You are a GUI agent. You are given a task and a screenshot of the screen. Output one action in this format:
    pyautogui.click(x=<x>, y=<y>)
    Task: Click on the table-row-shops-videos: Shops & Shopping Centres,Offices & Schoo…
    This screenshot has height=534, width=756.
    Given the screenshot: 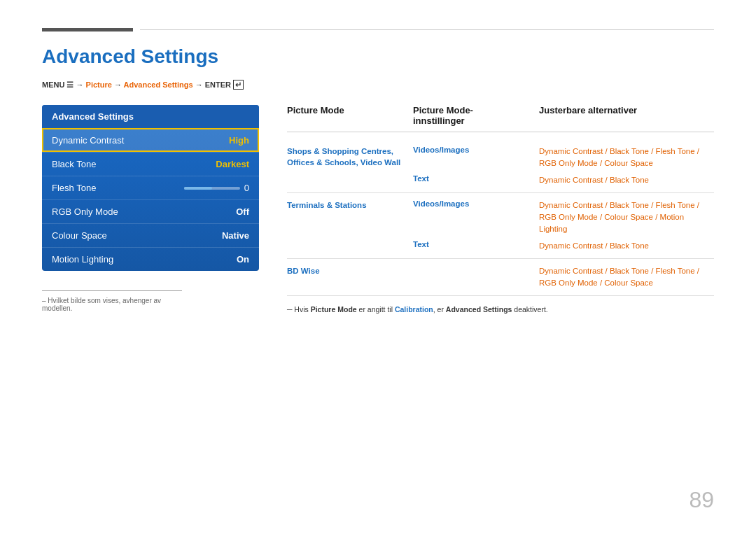 What is the action you would take?
    pyautogui.click(x=500, y=158)
    